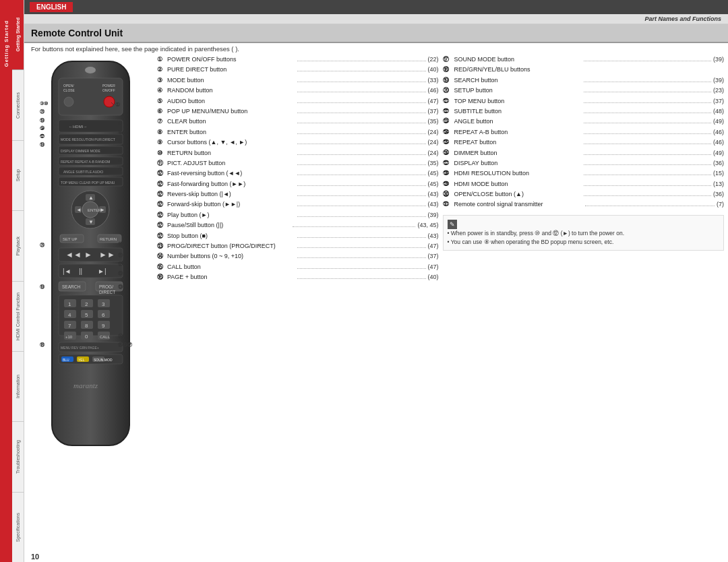  Describe the element at coordinates (18, 105) in the screenshot. I see `tab-connections: Connections` at that location.